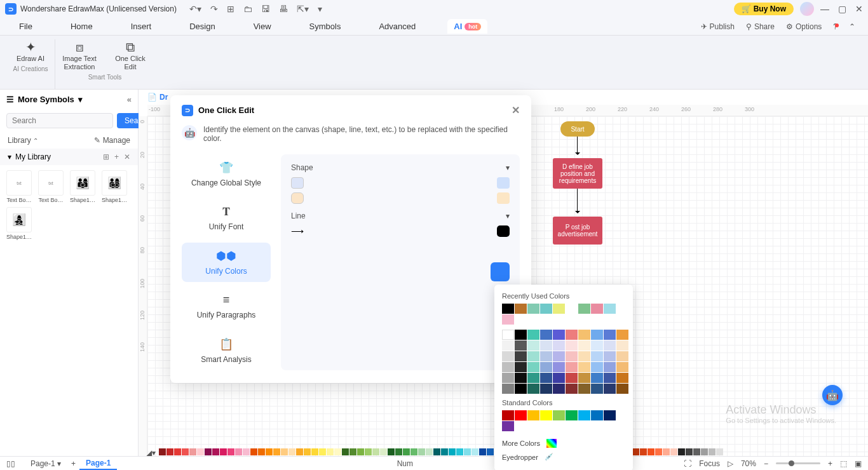 The image size is (868, 470). I want to click on page-tab: Page-1, so click(98, 464).